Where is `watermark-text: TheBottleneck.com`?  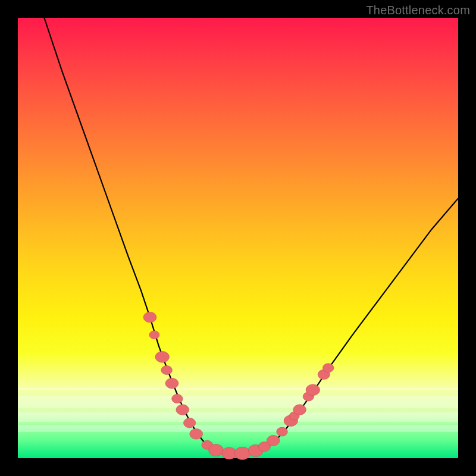 watermark-text: TheBottleneck.com is located at coordinates (418, 11).